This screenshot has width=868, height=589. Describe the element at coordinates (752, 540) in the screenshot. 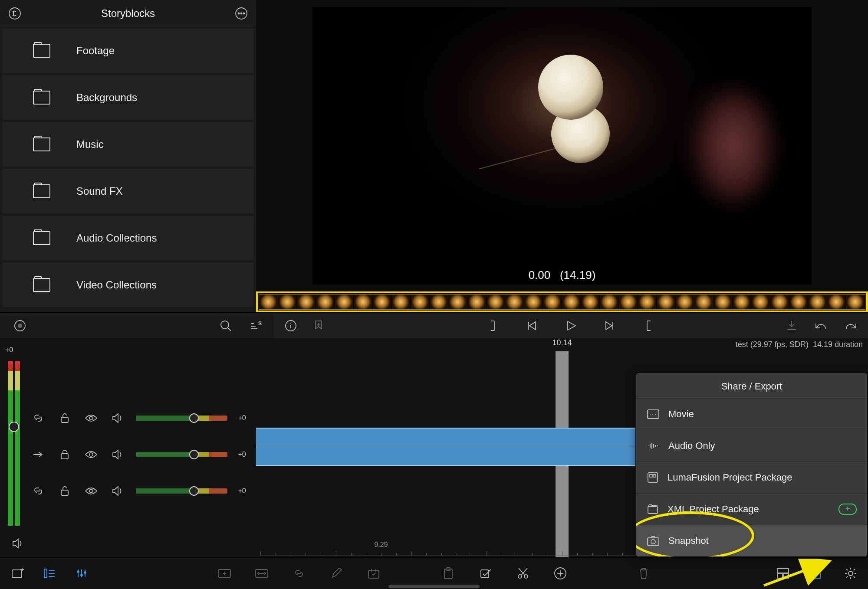

I see `share-item-snapshot: Snapshot` at that location.